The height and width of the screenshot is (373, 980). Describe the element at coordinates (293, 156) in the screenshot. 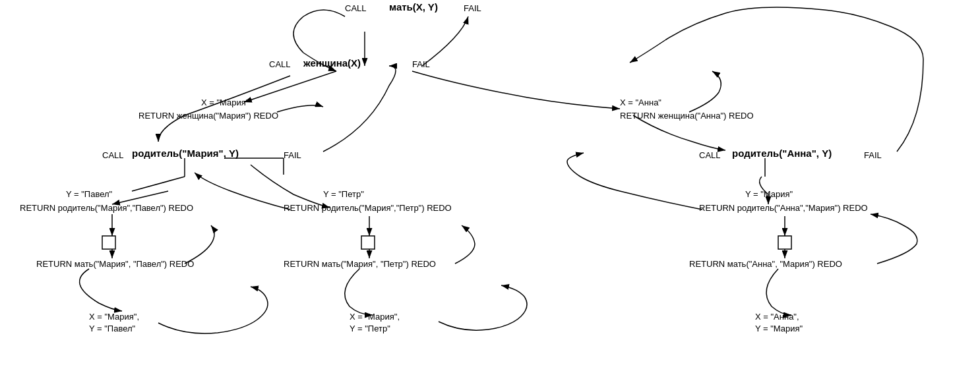

I see `fail-roditel-maria-label: FAIL` at that location.